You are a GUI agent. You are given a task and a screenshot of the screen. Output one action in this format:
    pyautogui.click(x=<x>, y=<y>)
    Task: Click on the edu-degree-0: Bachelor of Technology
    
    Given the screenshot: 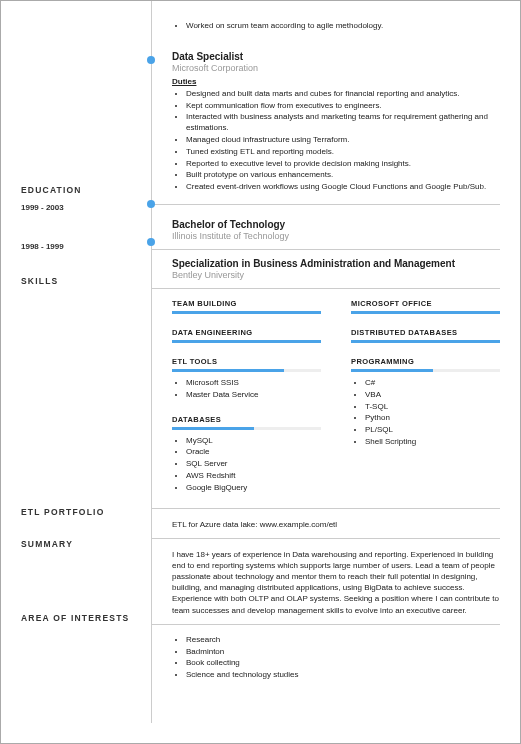 What is the action you would take?
    pyautogui.click(x=336, y=224)
    